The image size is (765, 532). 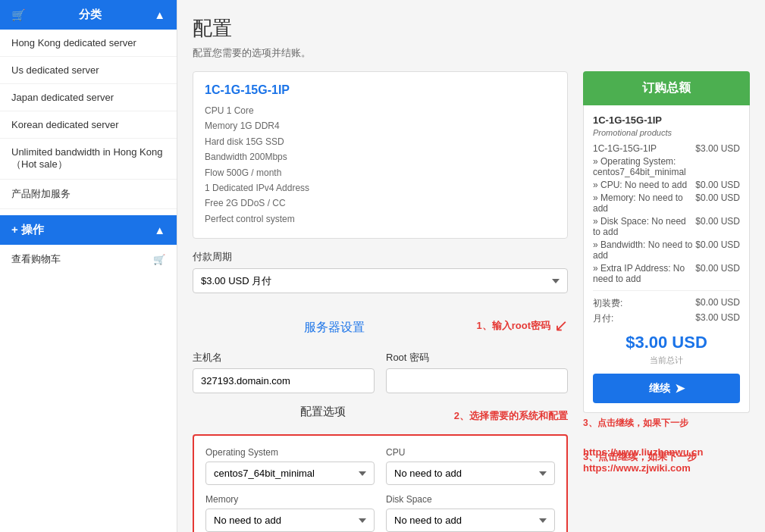 I want to click on order-divider, so click(x=666, y=291).